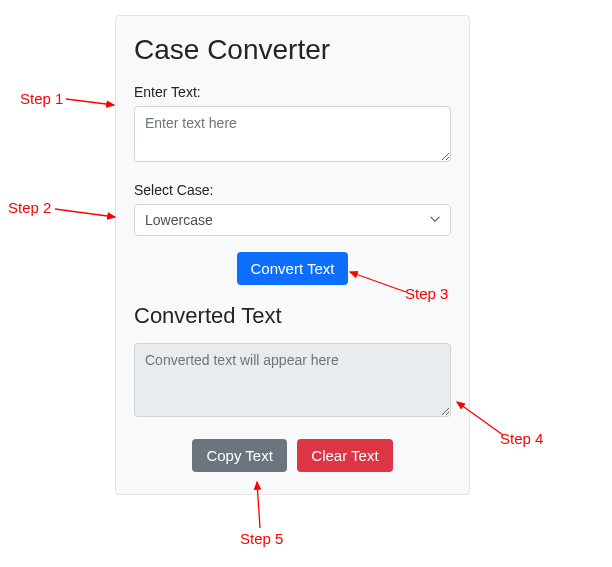 The height and width of the screenshot is (567, 612). I want to click on annotation-step5: Step 5, so click(262, 538).